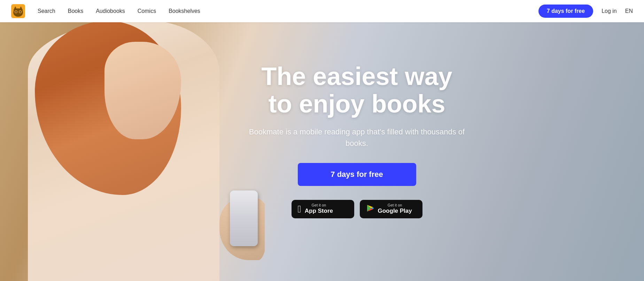 Image resolution: width=644 pixels, height=281 pixels. Describe the element at coordinates (357, 76) in the screenshot. I see `hero-title-line1: The easiest way` at that location.